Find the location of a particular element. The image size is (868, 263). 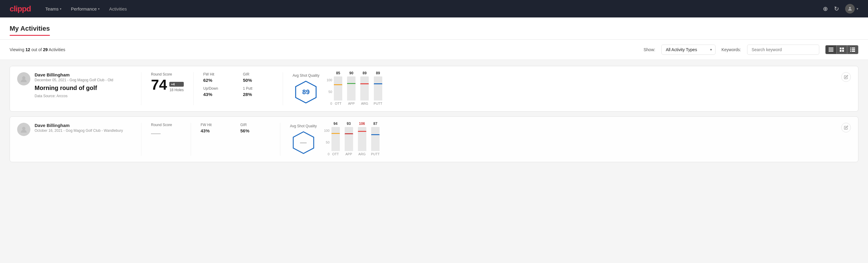

bar-group-arg: 106 ARG is located at coordinates (362, 139).